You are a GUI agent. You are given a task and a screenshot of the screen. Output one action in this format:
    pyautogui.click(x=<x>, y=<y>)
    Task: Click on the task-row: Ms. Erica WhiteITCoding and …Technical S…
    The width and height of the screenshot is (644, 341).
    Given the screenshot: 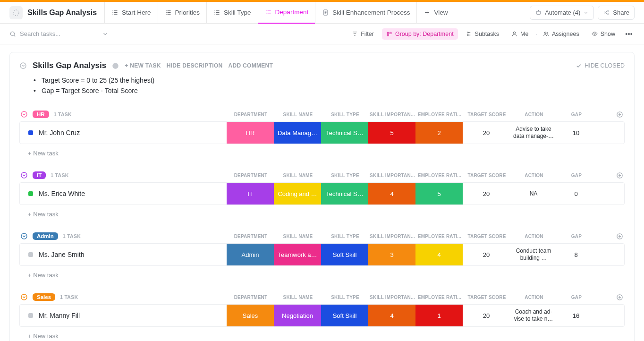 What is the action you would take?
    pyautogui.click(x=322, y=194)
    